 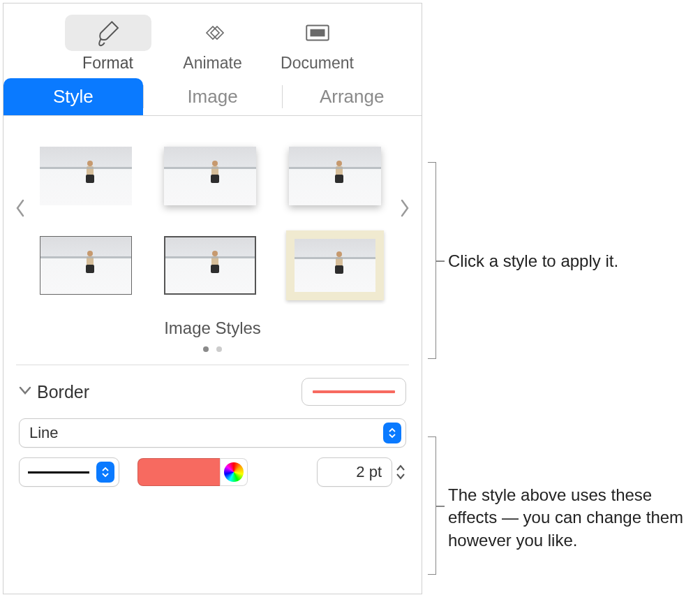 I want to click on styles-prev-button, so click(x=20, y=210).